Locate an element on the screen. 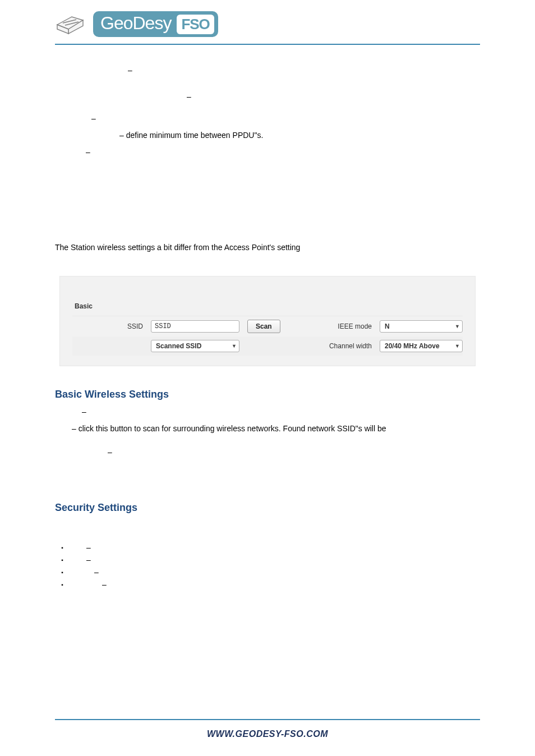 This screenshot has width=535, height=756. dash-4: – is located at coordinates (88, 152).